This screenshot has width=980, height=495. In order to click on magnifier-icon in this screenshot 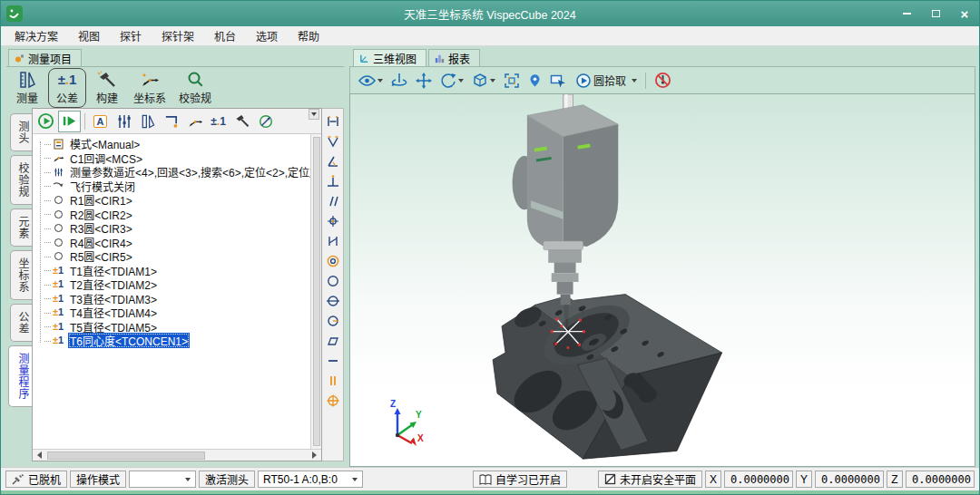, I will do `click(195, 80)`.